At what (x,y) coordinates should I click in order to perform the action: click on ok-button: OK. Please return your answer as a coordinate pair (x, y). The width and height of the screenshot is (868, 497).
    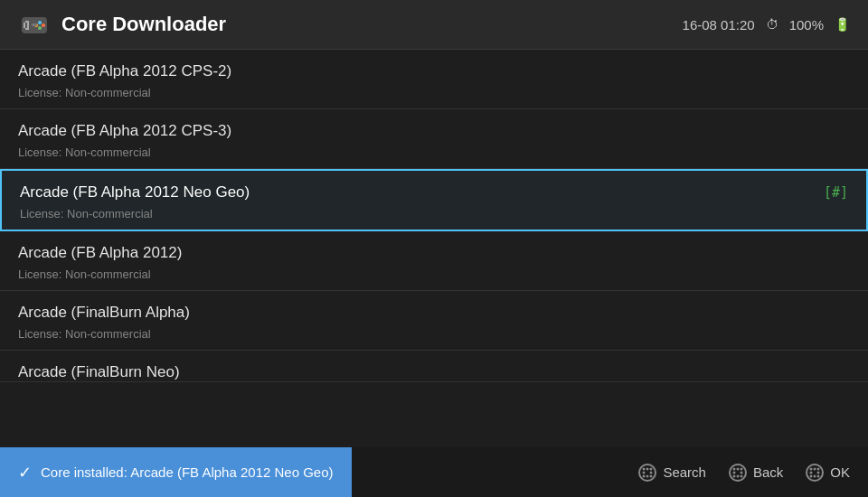
    Looking at the image, I should click on (827, 473).